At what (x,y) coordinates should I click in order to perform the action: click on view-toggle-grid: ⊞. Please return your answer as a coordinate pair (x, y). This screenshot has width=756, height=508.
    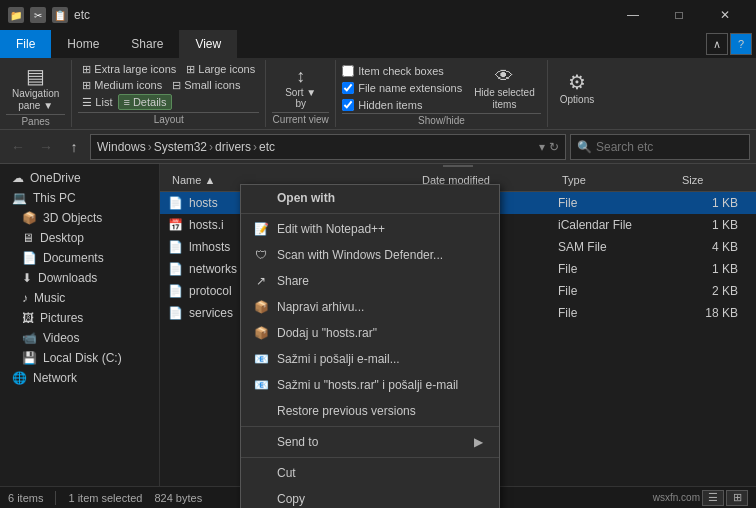
    Looking at the image, I should click on (737, 498).